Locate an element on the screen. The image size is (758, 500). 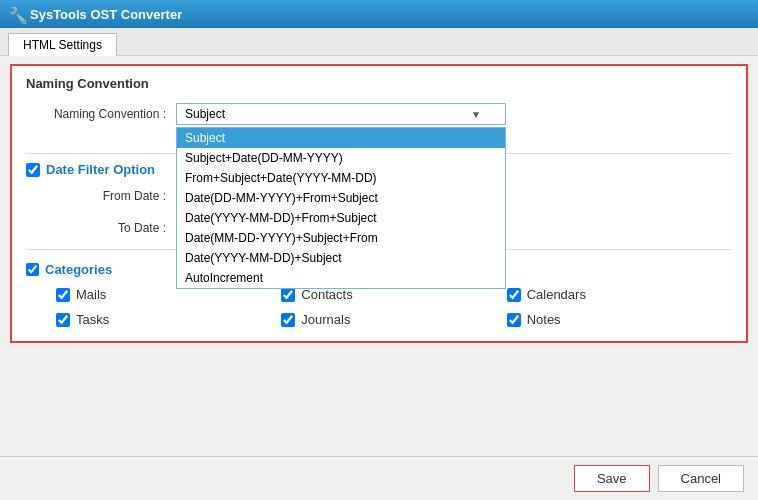
cat-contacts-label: Contacts is located at coordinates (326, 294).